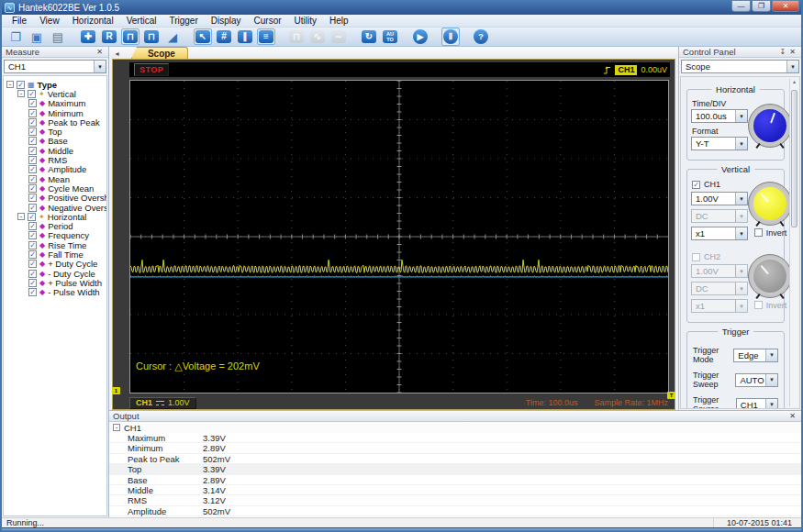  What do you see at coordinates (742, 6) in the screenshot?
I see `minimize-button: —` at bounding box center [742, 6].